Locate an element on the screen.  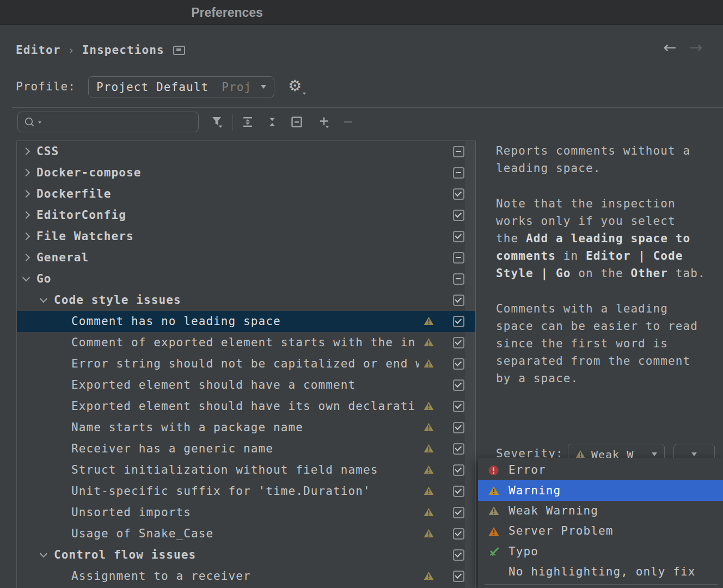
tree-row-comment-of-exported-element-starts-with-the-in: Comment of exported element starts with … is located at coordinates (246, 343).